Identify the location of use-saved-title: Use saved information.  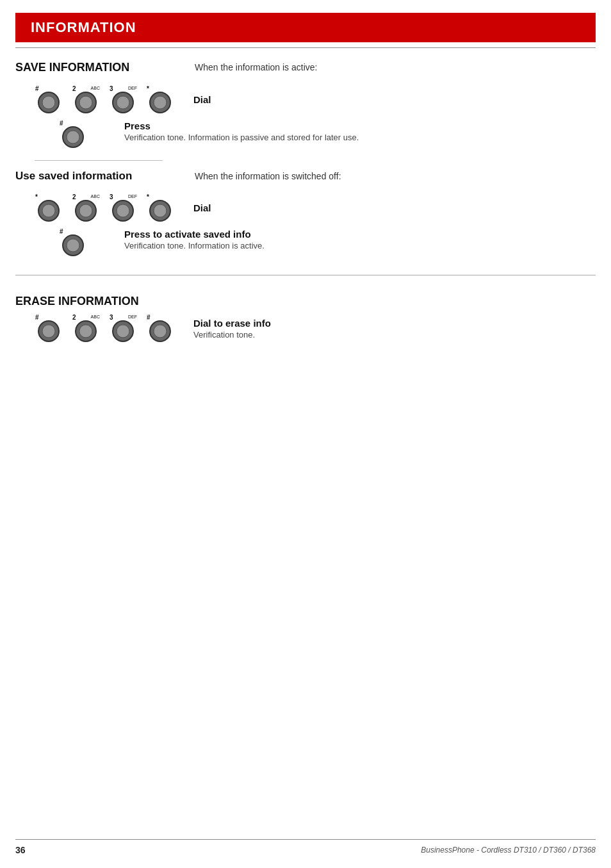
(105, 176).